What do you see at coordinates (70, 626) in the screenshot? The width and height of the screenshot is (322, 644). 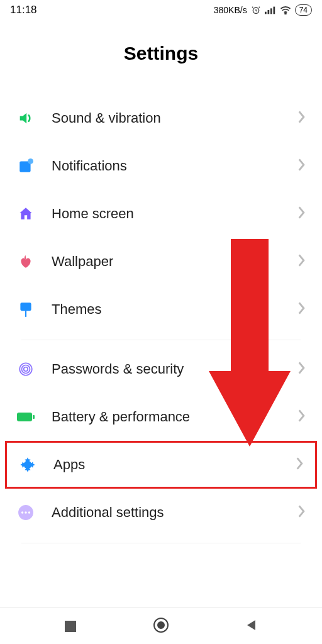 I see `nav-recent-button` at bounding box center [70, 626].